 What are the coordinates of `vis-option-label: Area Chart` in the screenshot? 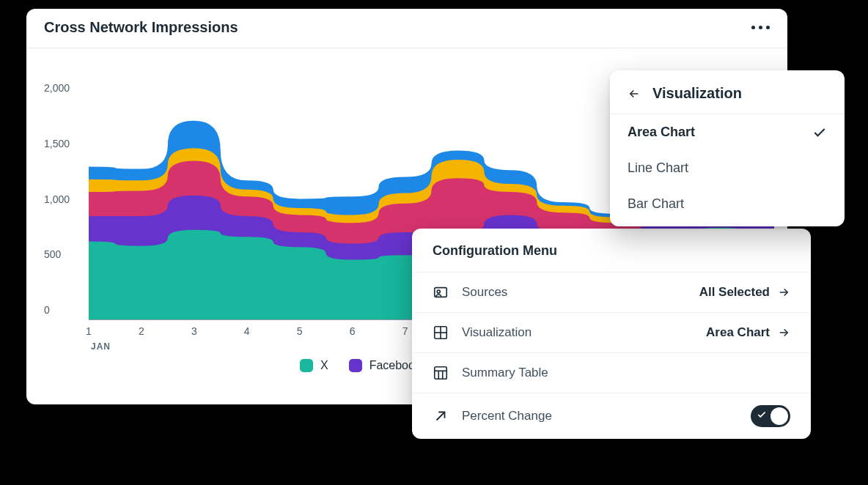 It's located at (661, 132).